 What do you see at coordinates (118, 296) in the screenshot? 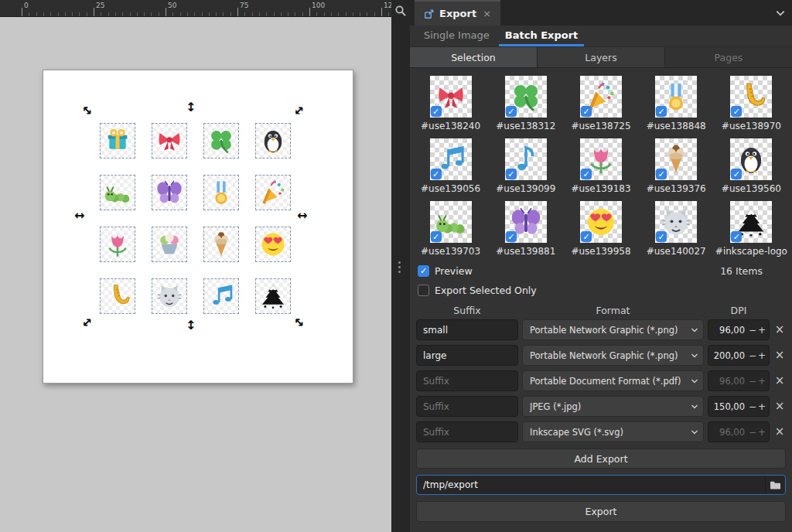
I see `canvas-object-saxophone` at bounding box center [118, 296].